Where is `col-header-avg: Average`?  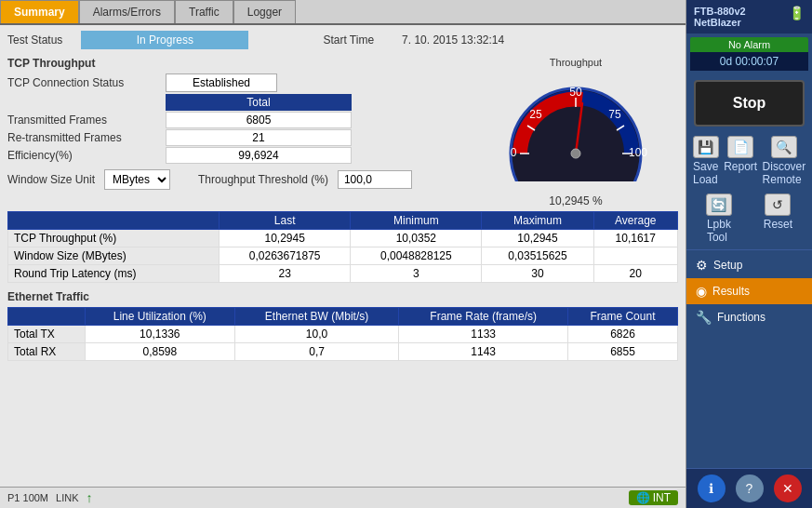
col-header-avg: Average is located at coordinates (635, 221).